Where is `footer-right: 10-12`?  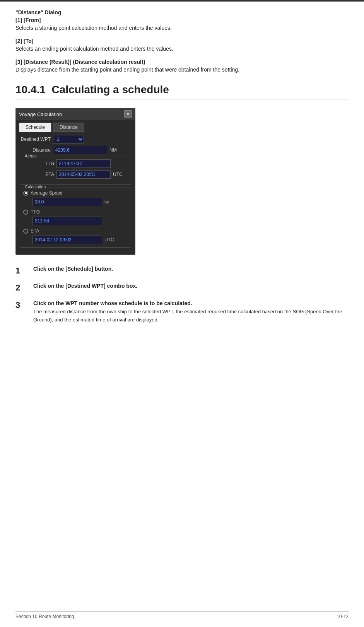
footer-right: 10-12 is located at coordinates (343, 617).